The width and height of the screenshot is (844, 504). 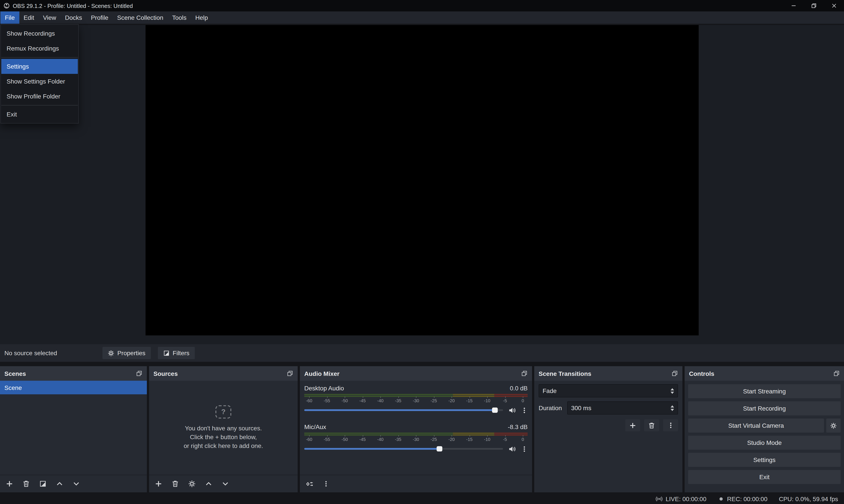 What do you see at coordinates (76, 484) in the screenshot?
I see `move-scene-down-icon` at bounding box center [76, 484].